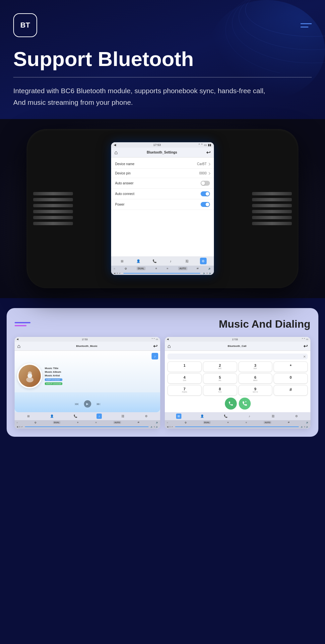 The width and height of the screenshot is (325, 644). What do you see at coordinates (202, 416) in the screenshot?
I see `person-icon-call: 👤` at bounding box center [202, 416].